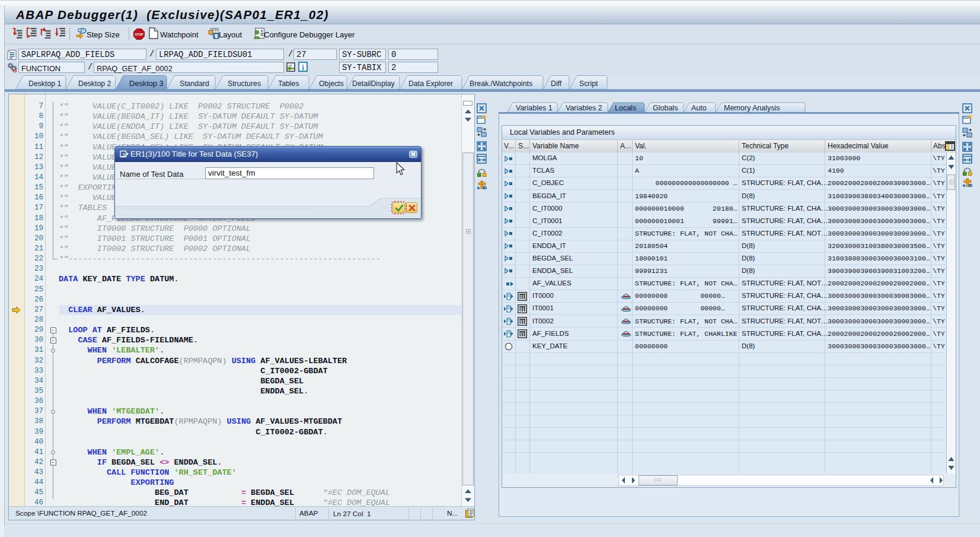 This screenshot has height=537, width=980. What do you see at coordinates (244, 84) in the screenshot?
I see `svg-text: Structures` at bounding box center [244, 84].